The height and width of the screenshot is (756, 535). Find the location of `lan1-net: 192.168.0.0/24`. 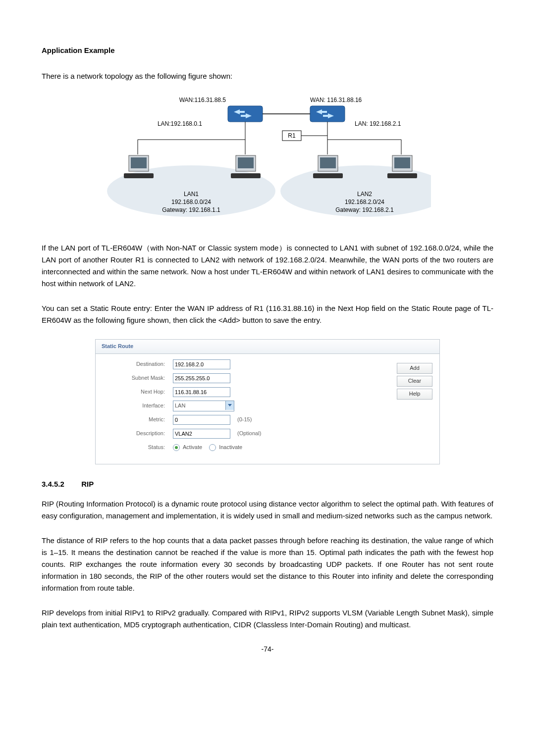

lan1-net: 192.168.0.0/24 is located at coordinates (191, 202).